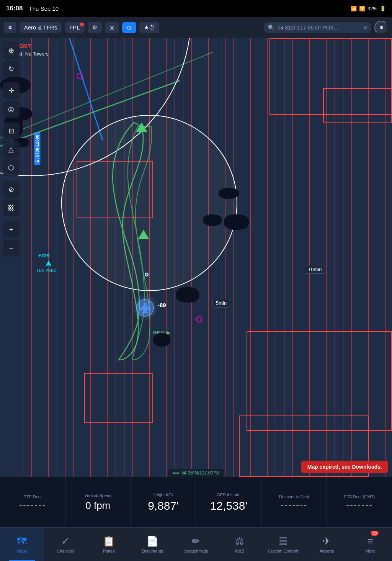 This screenshot has height=561, width=392. Describe the element at coordinates (11, 51) in the screenshot. I see `target-icon: ⊕` at that location.